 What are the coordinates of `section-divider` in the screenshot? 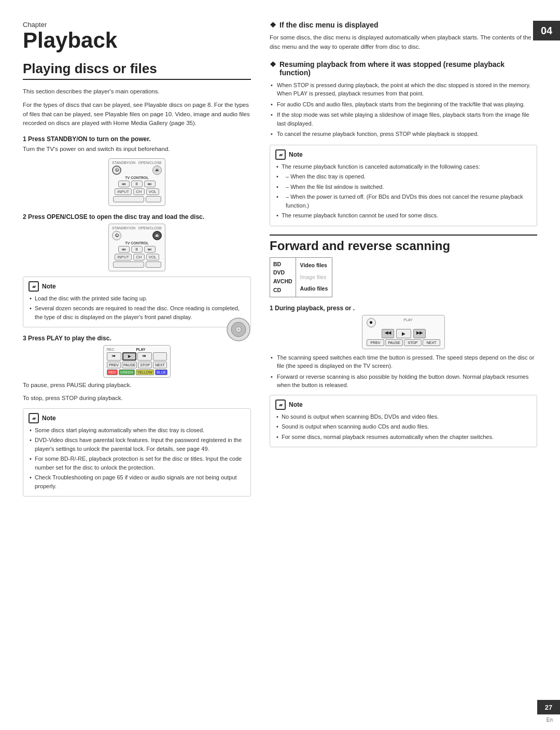 It's located at (403, 235).